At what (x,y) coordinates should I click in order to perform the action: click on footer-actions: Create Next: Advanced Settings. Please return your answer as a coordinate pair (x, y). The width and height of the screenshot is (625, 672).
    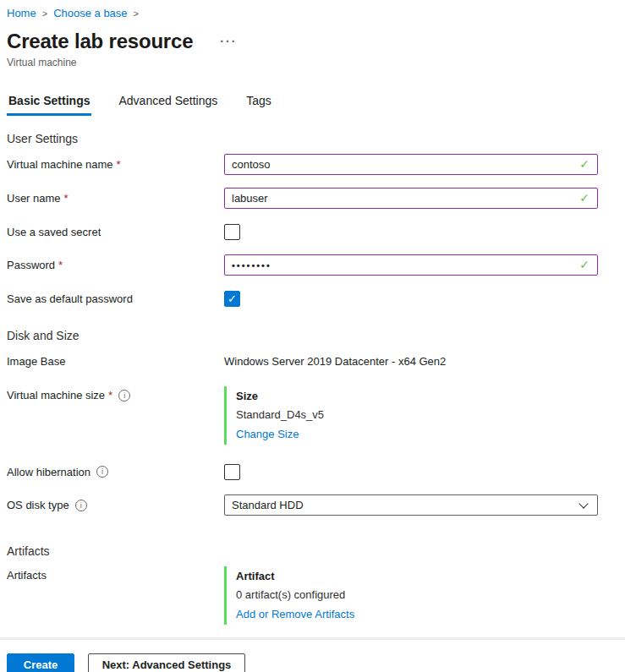
    Looking at the image, I should click on (313, 663).